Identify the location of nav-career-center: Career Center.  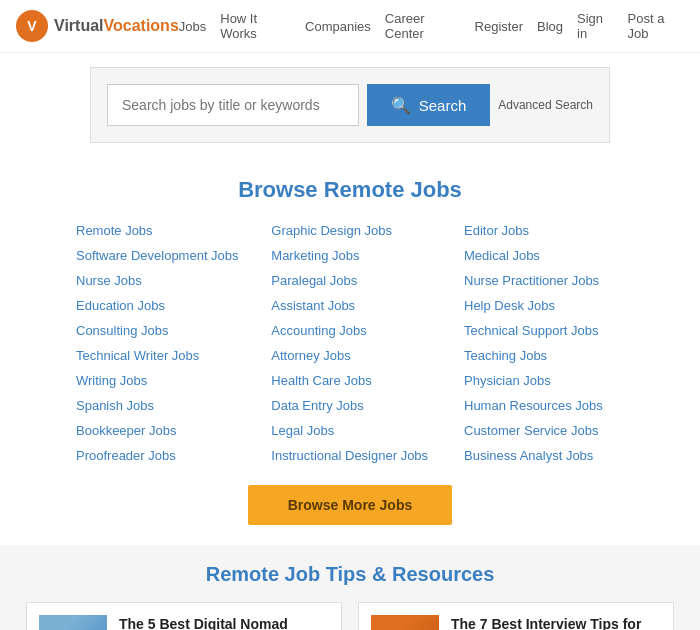
(423, 26).